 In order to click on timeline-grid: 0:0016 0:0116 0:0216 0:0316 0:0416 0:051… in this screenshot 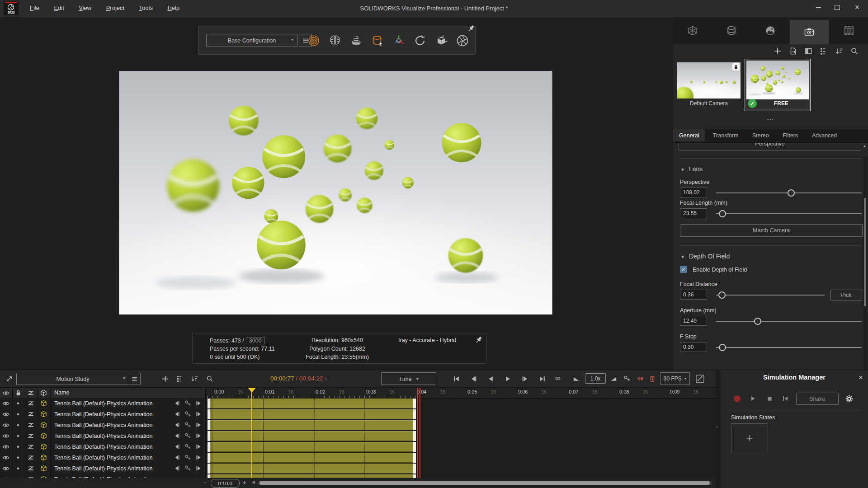, I will do `click(461, 433)`.